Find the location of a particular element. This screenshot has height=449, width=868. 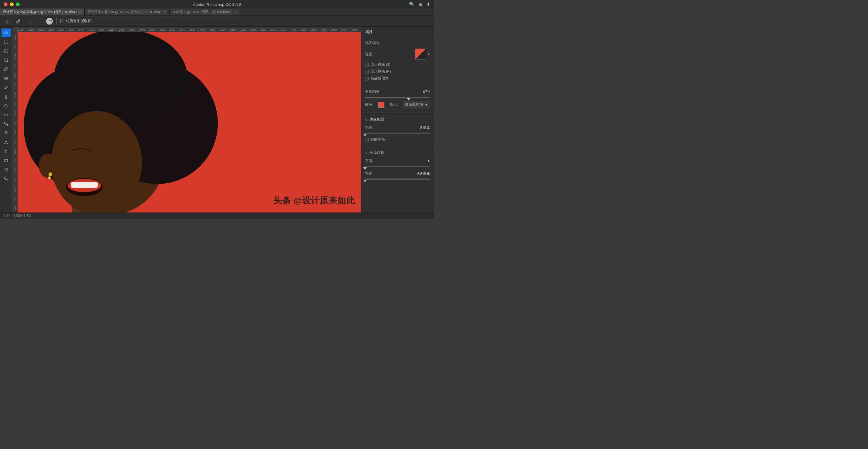

shape-tool is located at coordinates (6, 160).